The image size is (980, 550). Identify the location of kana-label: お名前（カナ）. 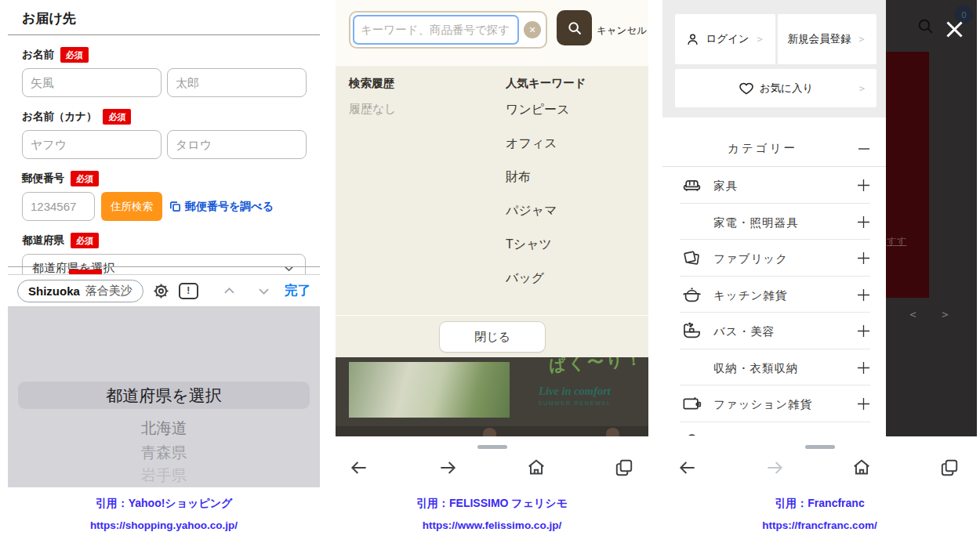
(60, 117).